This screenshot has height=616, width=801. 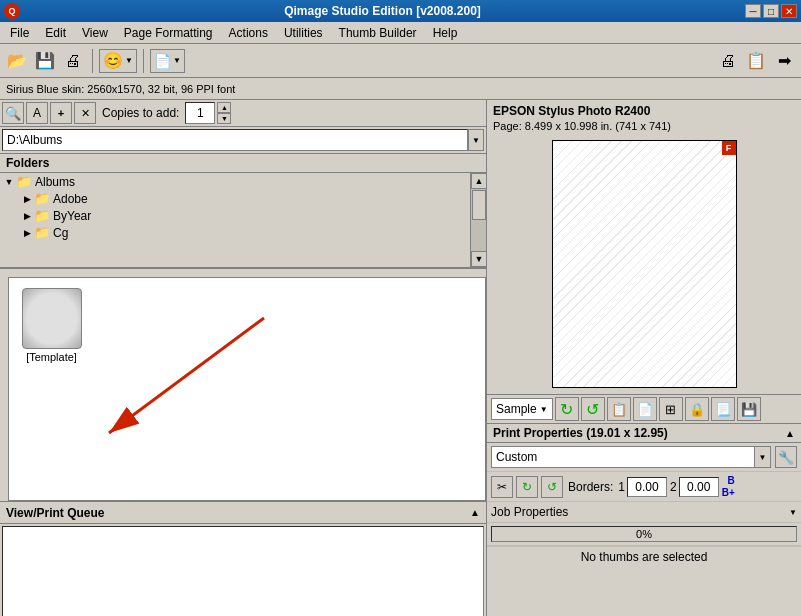 I want to click on zoom-out-button: A, so click(x=37, y=113).